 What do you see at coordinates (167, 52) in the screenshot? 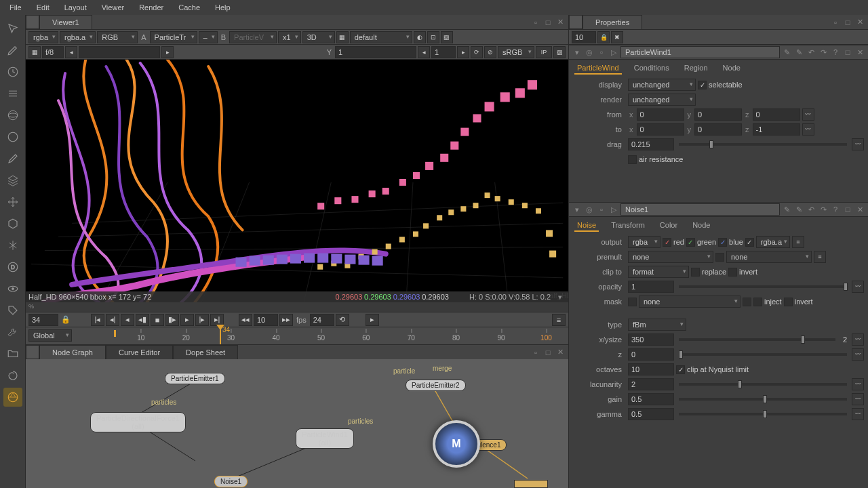
I see `fstop-inc: ▸` at bounding box center [167, 52].